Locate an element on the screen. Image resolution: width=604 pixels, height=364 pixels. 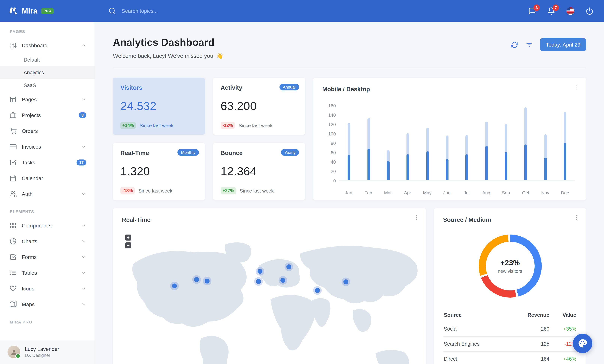
col-header-source: Source is located at coordinates (476, 315).